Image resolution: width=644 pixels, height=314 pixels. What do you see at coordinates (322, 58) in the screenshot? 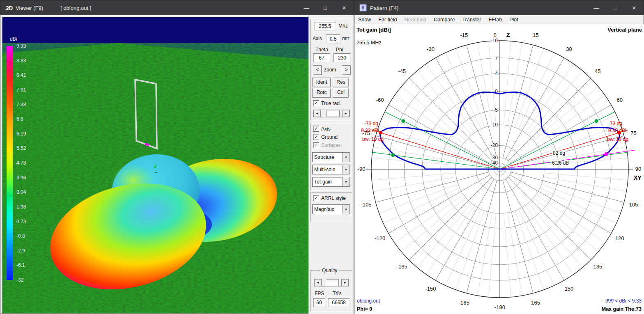
I see `theta-input: 67` at bounding box center [322, 58].